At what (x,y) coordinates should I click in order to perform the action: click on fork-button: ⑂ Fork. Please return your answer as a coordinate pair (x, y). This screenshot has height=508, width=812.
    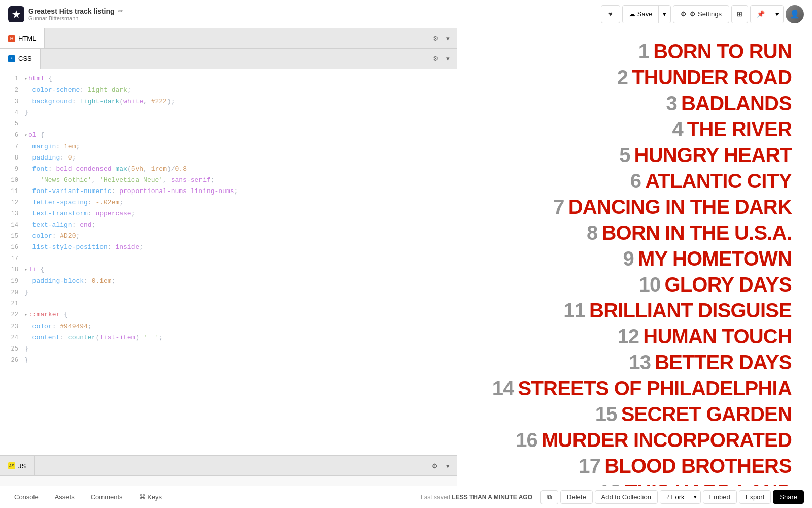
    Looking at the image, I should click on (675, 497).